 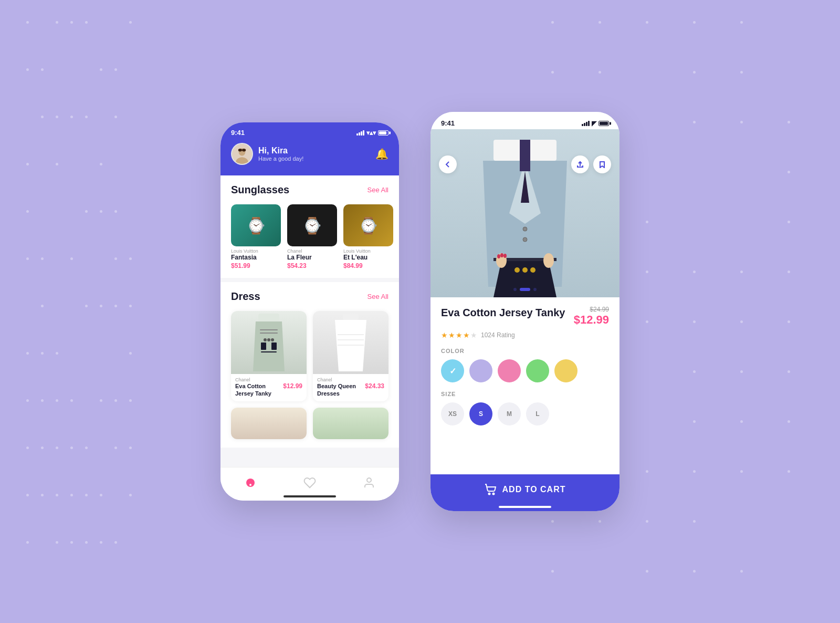 I want to click on nav-profile, so click(x=369, y=484).